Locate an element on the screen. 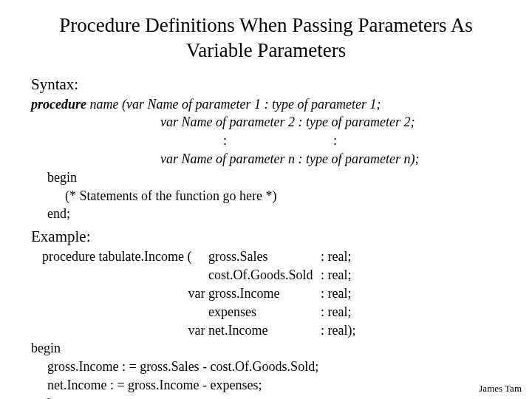  example-param-row: procedure tabulate.Income ( gross.Sales … is located at coordinates (268, 257).